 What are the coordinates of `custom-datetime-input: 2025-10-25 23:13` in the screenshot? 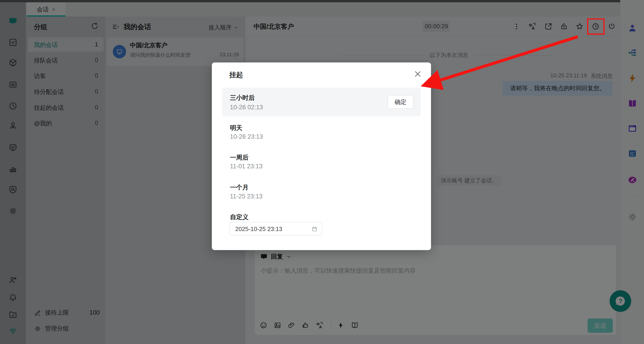 It's located at (276, 229).